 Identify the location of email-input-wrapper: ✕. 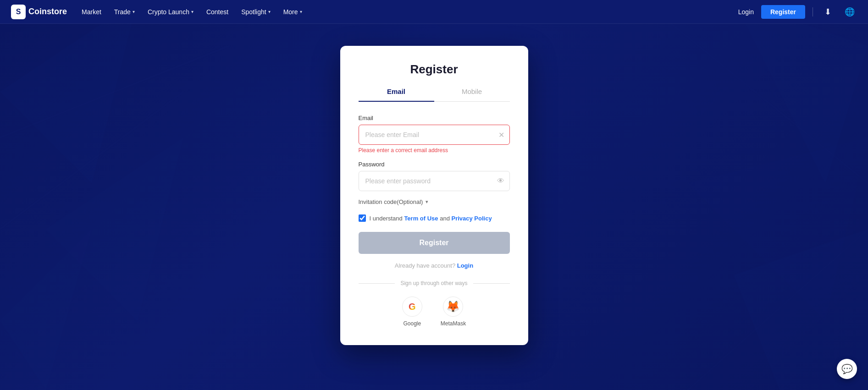
(434, 135).